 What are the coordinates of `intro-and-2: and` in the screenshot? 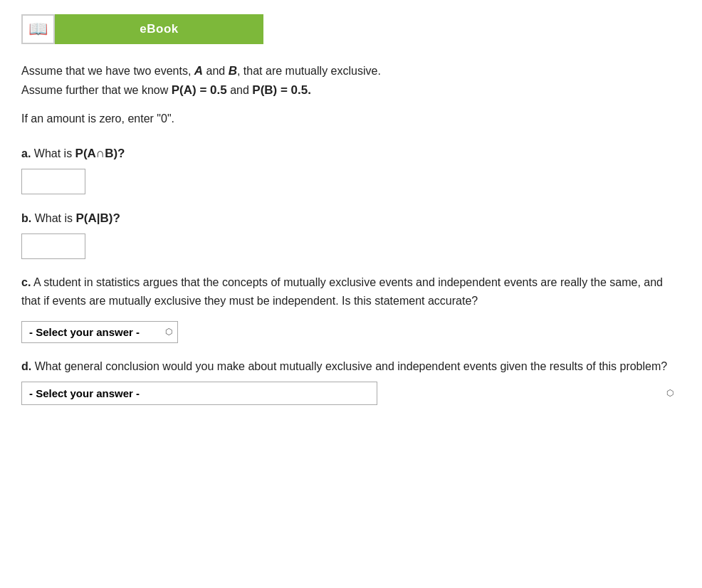 It's located at (240, 90).